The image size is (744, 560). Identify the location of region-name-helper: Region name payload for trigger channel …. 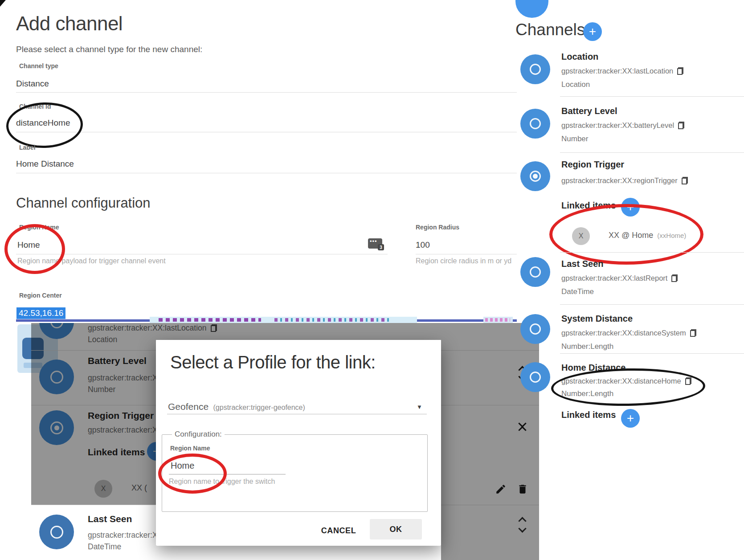
(92, 261).